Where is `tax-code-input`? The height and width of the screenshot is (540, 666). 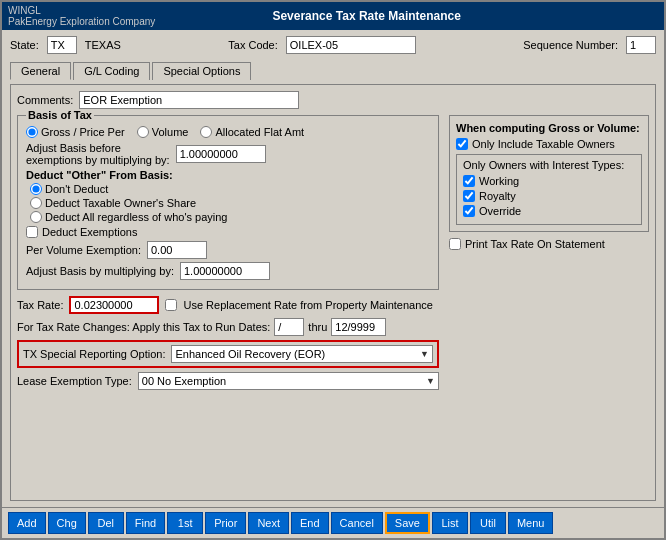
tax-code-input is located at coordinates (351, 45).